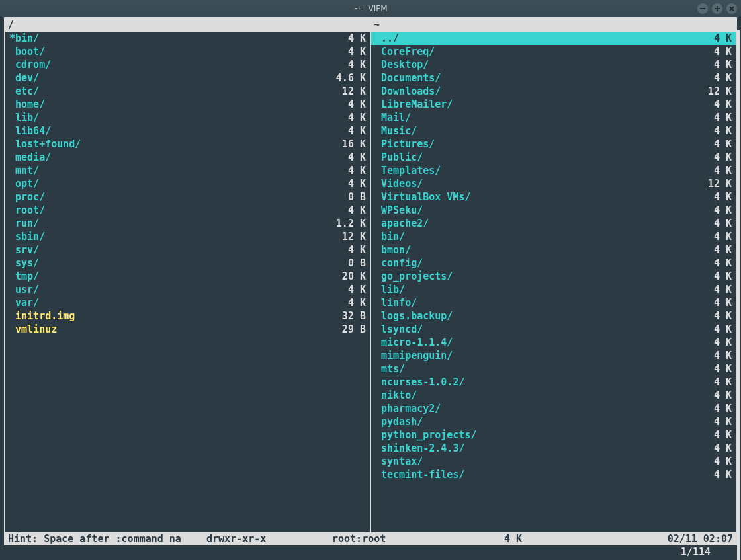 This screenshot has width=741, height=560. I want to click on list-item: mimipenguin/ 4 K, so click(553, 356).